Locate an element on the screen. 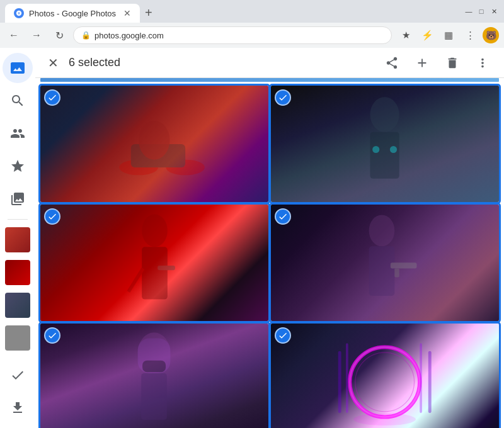 The image size is (504, 428). forward-button: → is located at coordinates (37, 35).